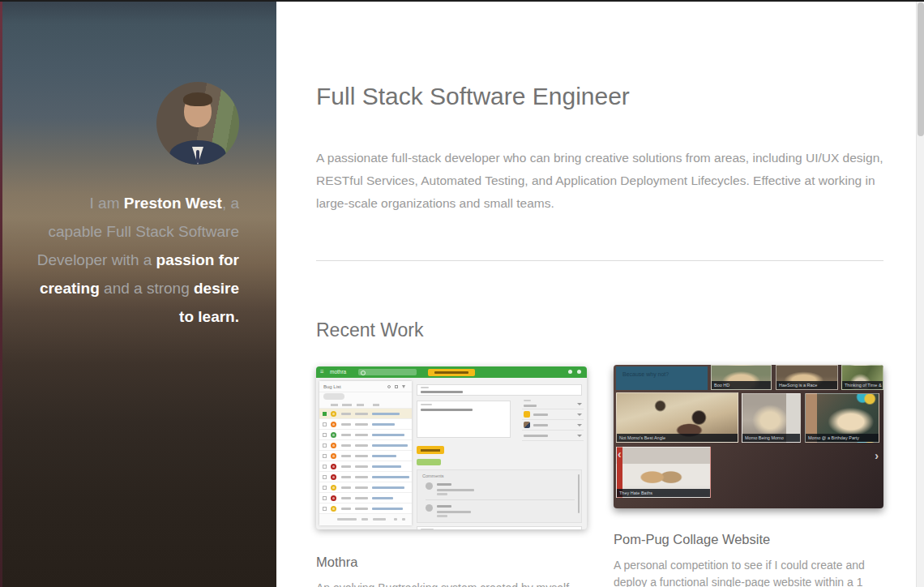 The image size is (924, 587). I want to click on photo-tile: Boo HD, so click(741, 378).